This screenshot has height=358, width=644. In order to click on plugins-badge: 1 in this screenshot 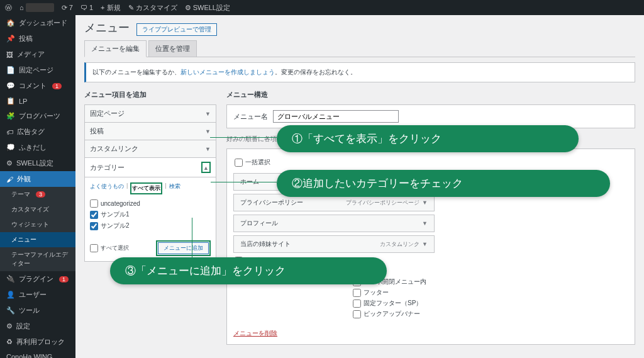, I will do `click(64, 279)`.